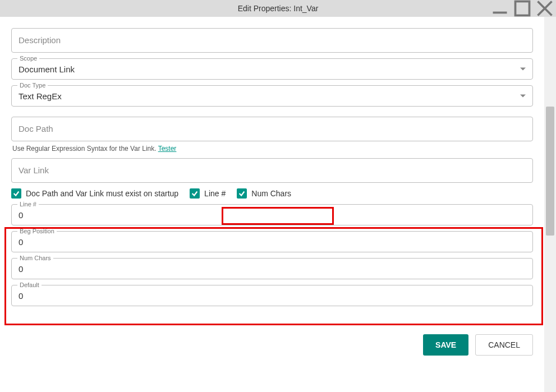 Image resolution: width=556 pixels, height=392 pixels. I want to click on begpos-field: Beg Position 0, so click(272, 242).